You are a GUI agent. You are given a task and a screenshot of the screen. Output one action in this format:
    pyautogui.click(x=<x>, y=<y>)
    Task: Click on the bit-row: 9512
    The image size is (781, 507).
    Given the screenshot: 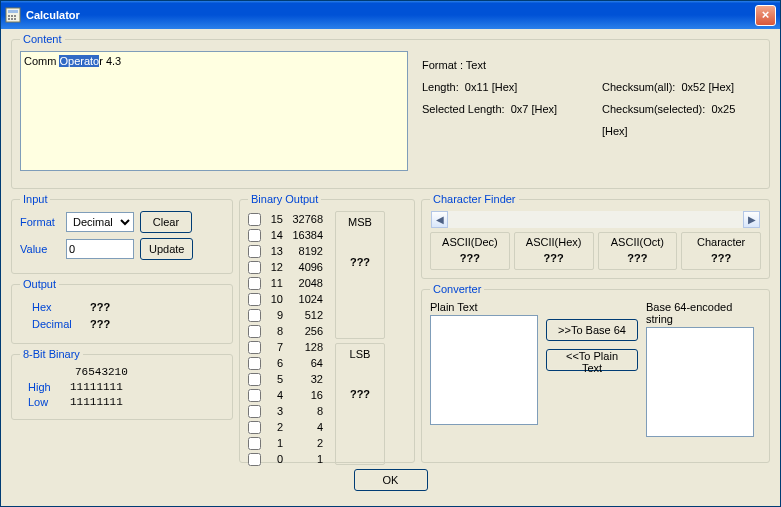 What is the action you would take?
    pyautogui.click(x=288, y=315)
    